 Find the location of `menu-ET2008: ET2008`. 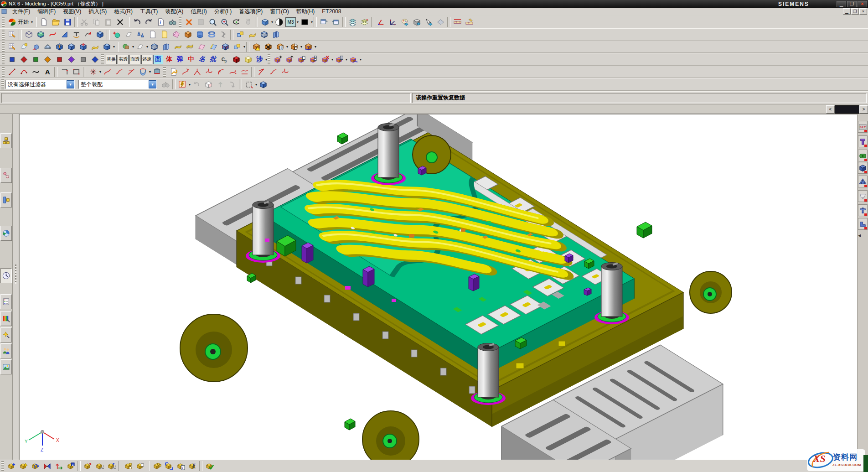

menu-ET2008: ET2008 is located at coordinates (331, 11).